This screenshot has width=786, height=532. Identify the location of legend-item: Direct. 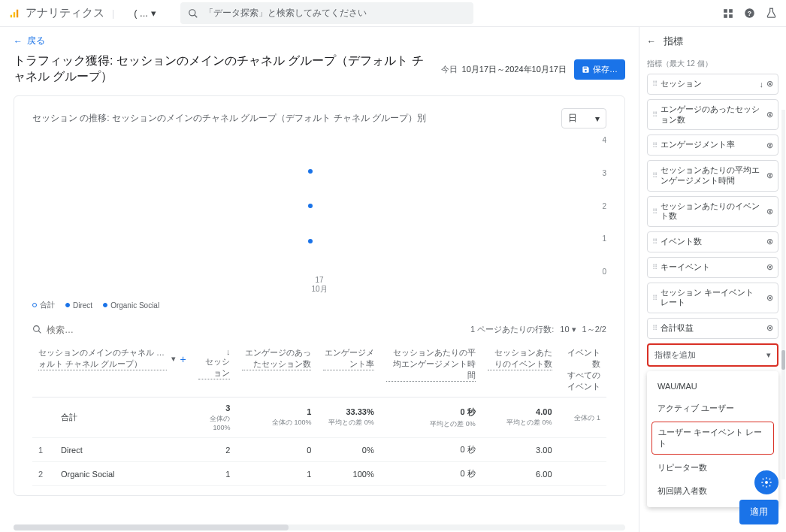
(79, 305).